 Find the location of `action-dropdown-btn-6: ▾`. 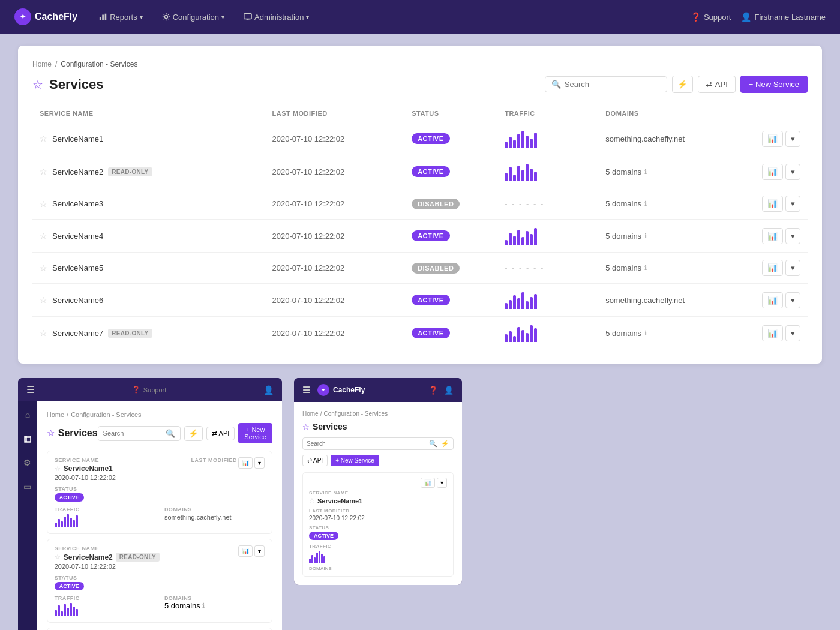

action-dropdown-btn-6: ▾ is located at coordinates (793, 334).